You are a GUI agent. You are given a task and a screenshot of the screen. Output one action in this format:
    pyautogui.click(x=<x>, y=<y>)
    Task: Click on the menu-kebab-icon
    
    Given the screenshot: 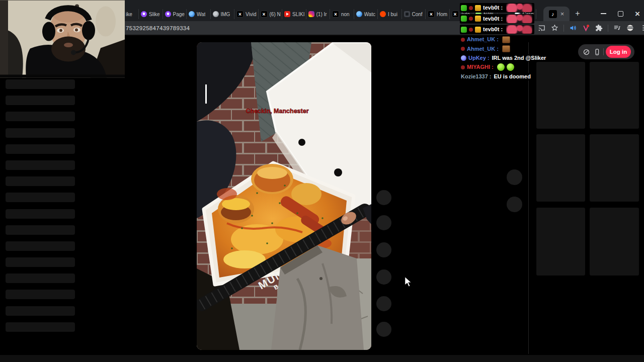 What is the action you would take?
    pyautogui.click(x=641, y=28)
    